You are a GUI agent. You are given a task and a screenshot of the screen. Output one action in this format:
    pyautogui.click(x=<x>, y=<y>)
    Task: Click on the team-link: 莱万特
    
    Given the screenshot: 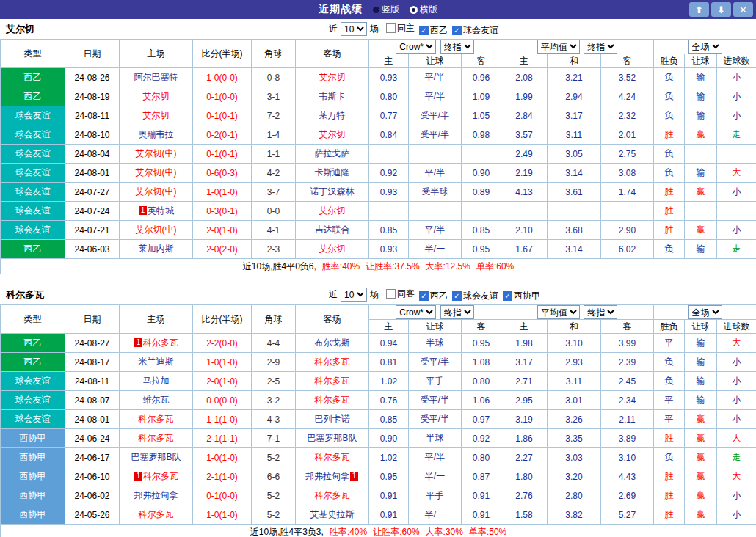 What is the action you would take?
    pyautogui.click(x=332, y=115)
    